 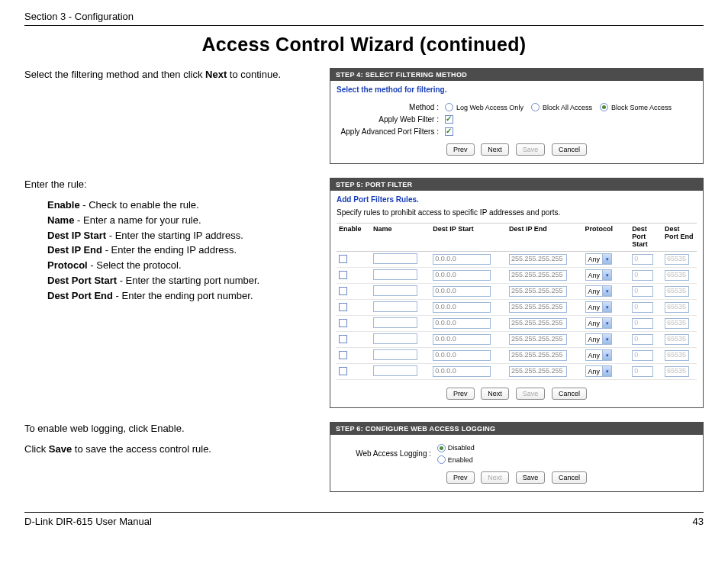 What do you see at coordinates (517, 185) in the screenshot?
I see `step5-header: STEP 5: PORT FILTER` at bounding box center [517, 185].